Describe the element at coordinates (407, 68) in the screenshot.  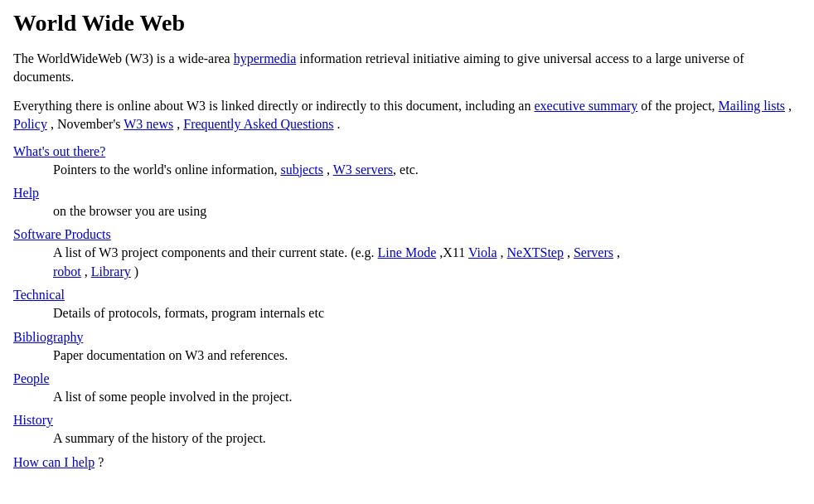
I see `intro-paragraph-1: The WorldWideWeb (W3) is a wide-area hyp…` at that location.